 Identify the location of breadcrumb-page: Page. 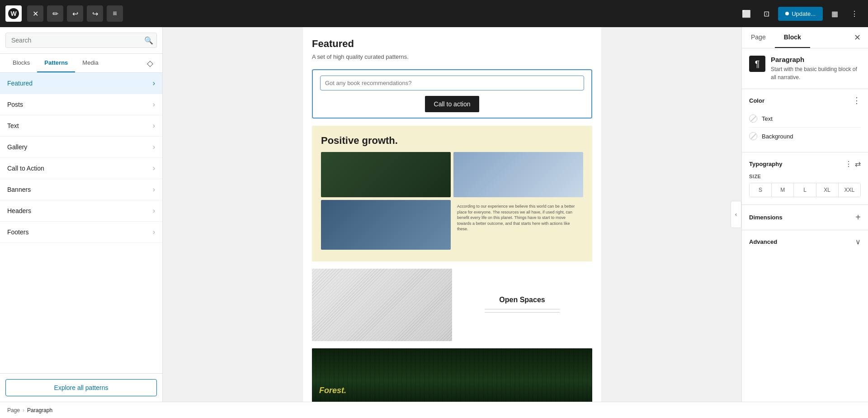
(14, 410).